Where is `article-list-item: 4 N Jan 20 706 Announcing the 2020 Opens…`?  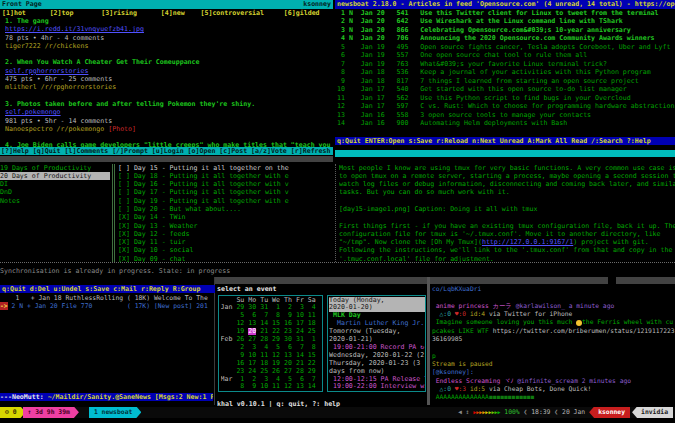 article-list-item: 4 N Jan 20 706 Announcing the 2020 Opens… is located at coordinates (506, 38).